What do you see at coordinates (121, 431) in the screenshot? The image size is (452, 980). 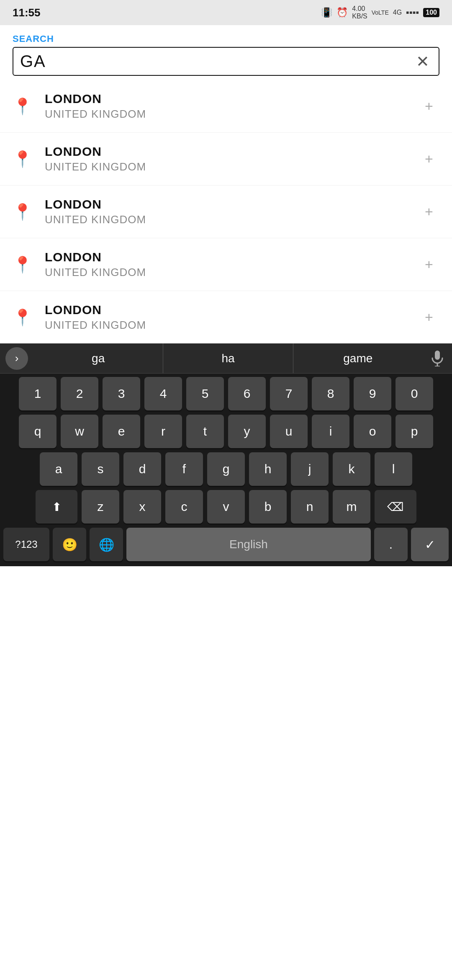 I see `key-e: e` at bounding box center [121, 431].